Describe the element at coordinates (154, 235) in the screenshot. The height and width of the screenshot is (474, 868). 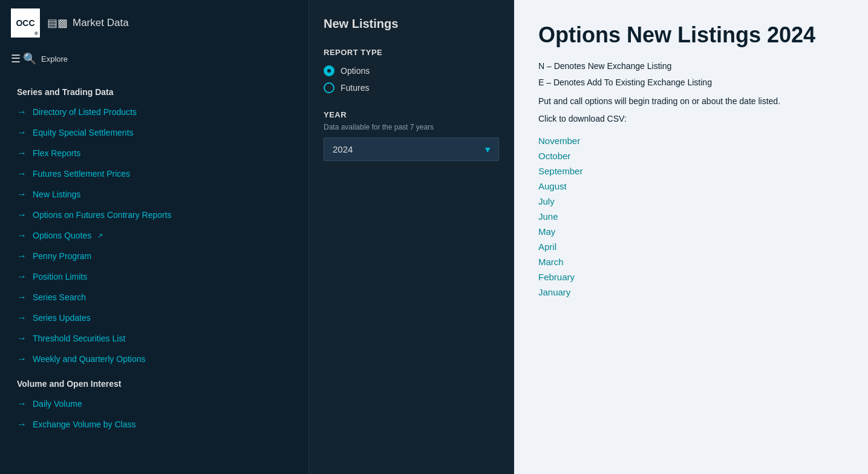
I see `nav-item-options-quotes: → Options Quotes ↗` at that location.